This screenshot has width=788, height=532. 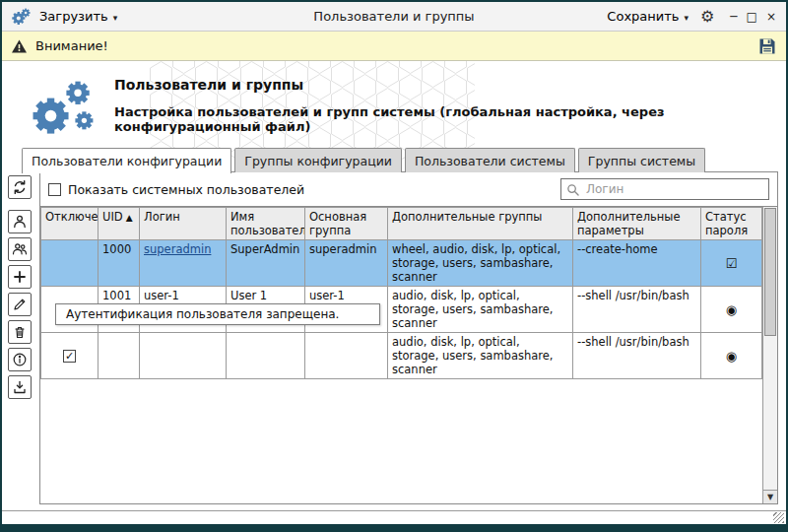 What do you see at coordinates (573, 189) in the screenshot?
I see `search-icon` at bounding box center [573, 189].